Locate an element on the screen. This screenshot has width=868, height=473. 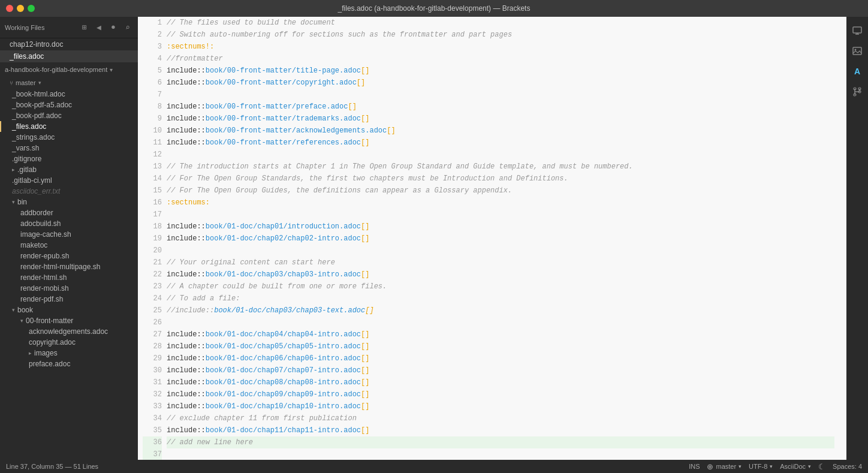
project-name: a-handbook-for-gitlab-development is located at coordinates (56, 70).